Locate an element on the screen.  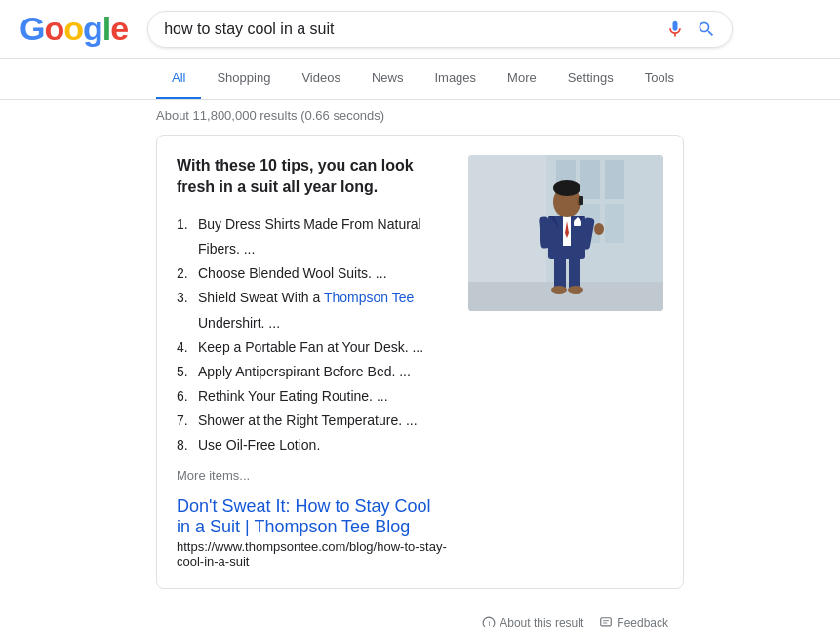
results-info: About 11,800,000 results (0.66 seconds) is located at coordinates (420, 115).